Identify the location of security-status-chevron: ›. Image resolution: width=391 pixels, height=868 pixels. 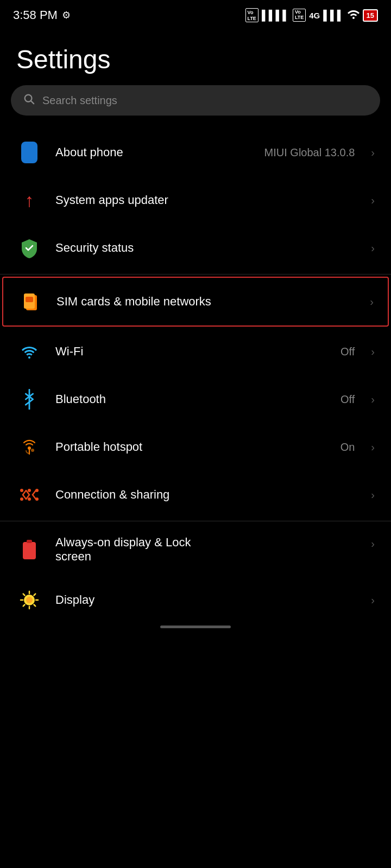
(373, 248).